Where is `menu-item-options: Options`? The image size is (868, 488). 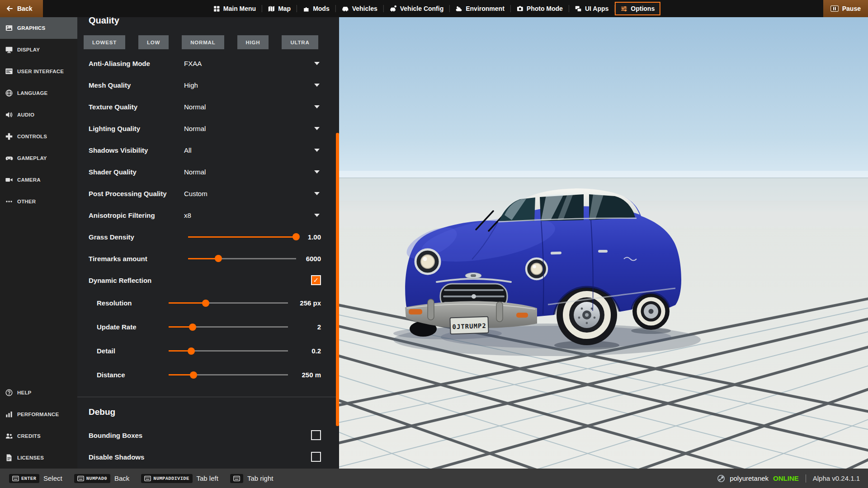
menu-item-options: Options is located at coordinates (637, 9).